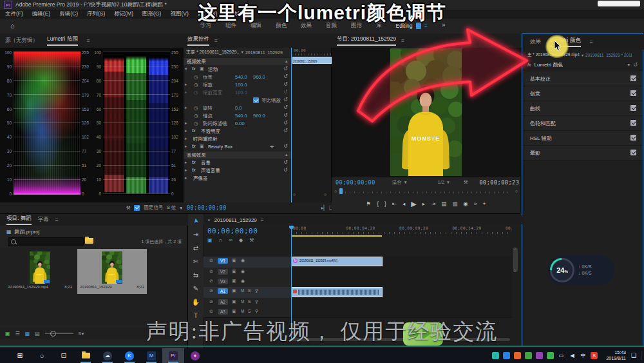 The image size is (644, 363). Describe the element at coordinates (572, 356) in the screenshot. I see `volume-icon: ◀` at that location.